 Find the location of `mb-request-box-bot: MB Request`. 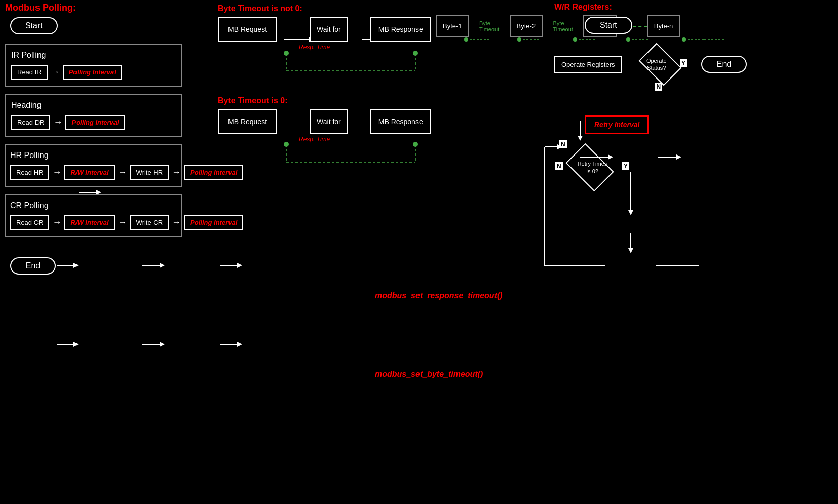

mb-request-box-bot: MB Request is located at coordinates (247, 122).